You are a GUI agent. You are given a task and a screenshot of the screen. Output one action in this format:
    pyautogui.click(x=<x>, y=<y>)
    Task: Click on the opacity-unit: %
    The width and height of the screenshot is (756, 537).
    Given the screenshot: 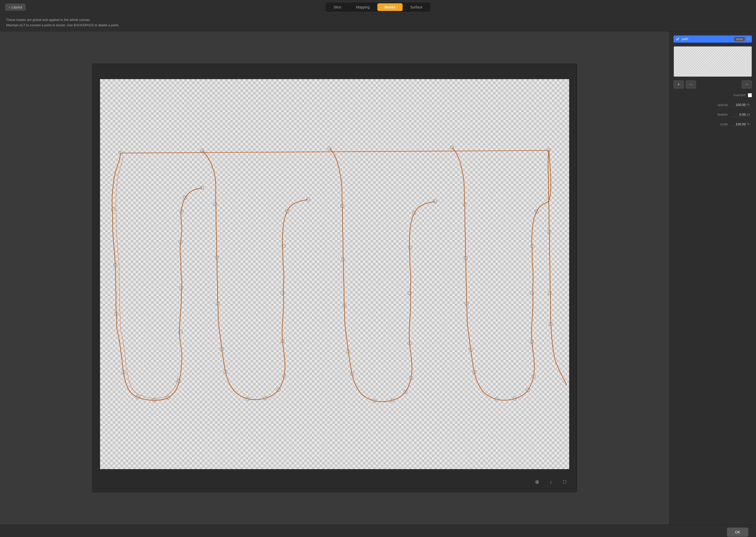 What is the action you would take?
    pyautogui.click(x=749, y=104)
    